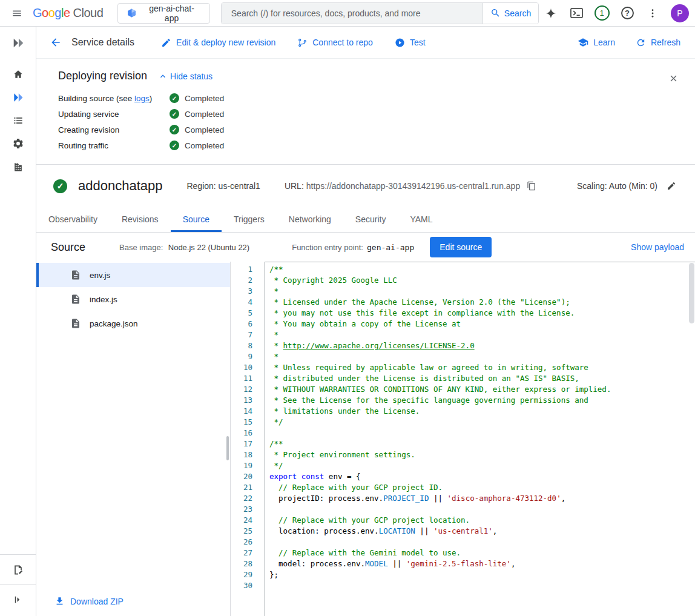 This screenshot has width=695, height=616. Describe the element at coordinates (18, 75) in the screenshot. I see `home-icon` at that location.